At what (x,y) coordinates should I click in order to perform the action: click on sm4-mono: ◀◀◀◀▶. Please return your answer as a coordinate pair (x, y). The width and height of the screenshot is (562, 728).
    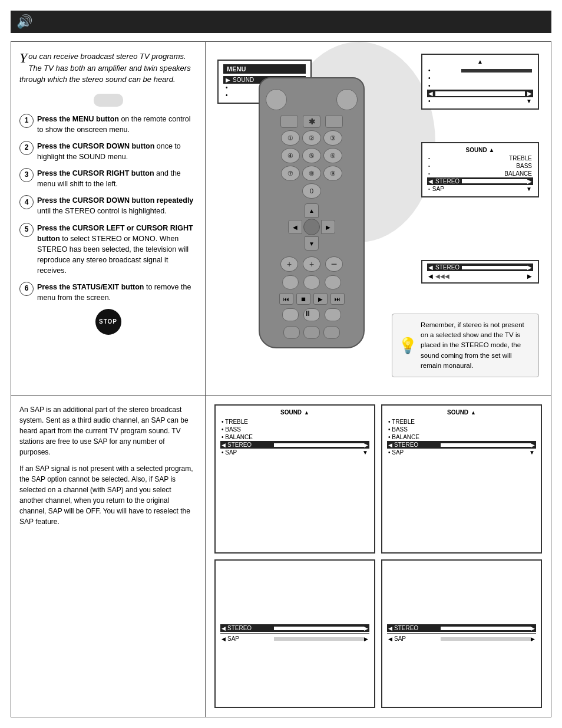
    Looking at the image, I should click on (480, 276).